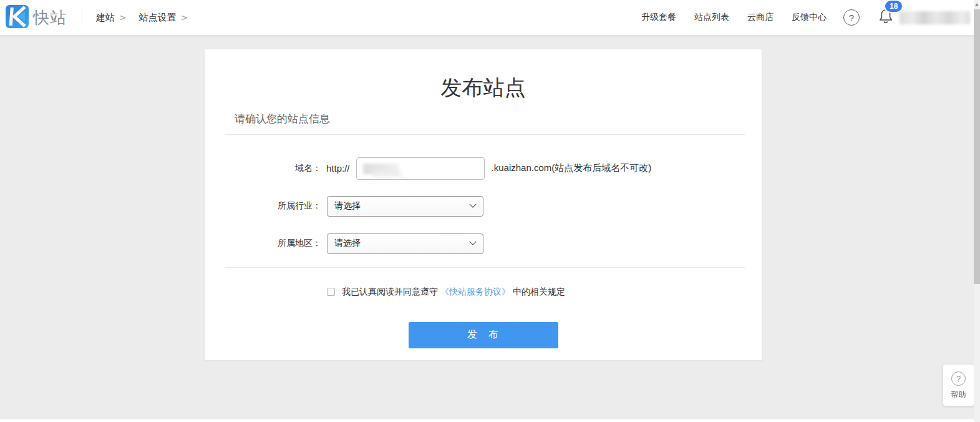 This screenshot has width=980, height=422. What do you see at coordinates (539, 292) in the screenshot?
I see `agreement-text-suffix: 中的相关规定` at bounding box center [539, 292].